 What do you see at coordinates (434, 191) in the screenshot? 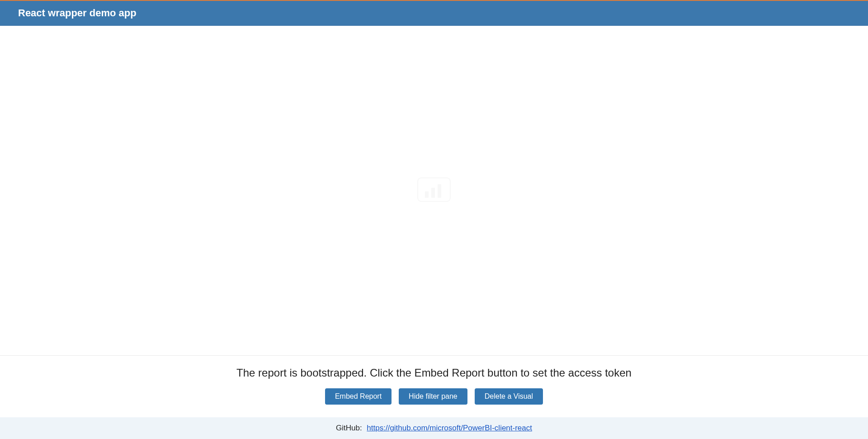
I see `powerbi-logo-icon` at bounding box center [434, 191].